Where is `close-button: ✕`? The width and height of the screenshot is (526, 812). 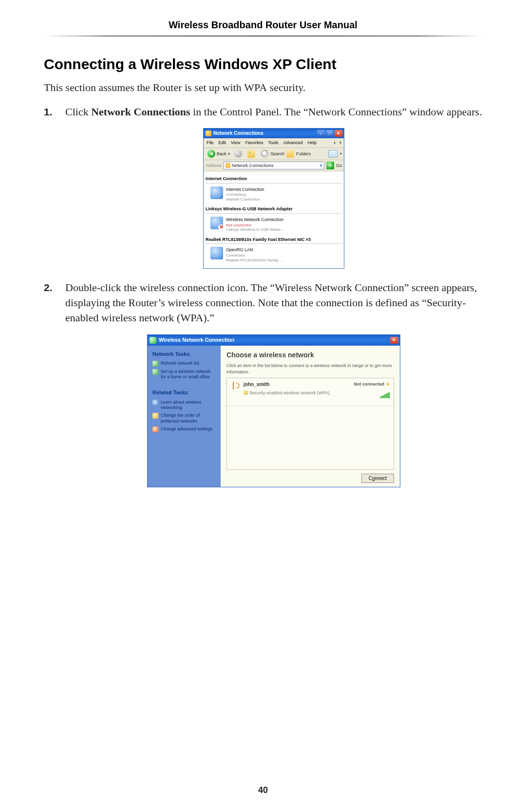
close-button: ✕ is located at coordinates (338, 133).